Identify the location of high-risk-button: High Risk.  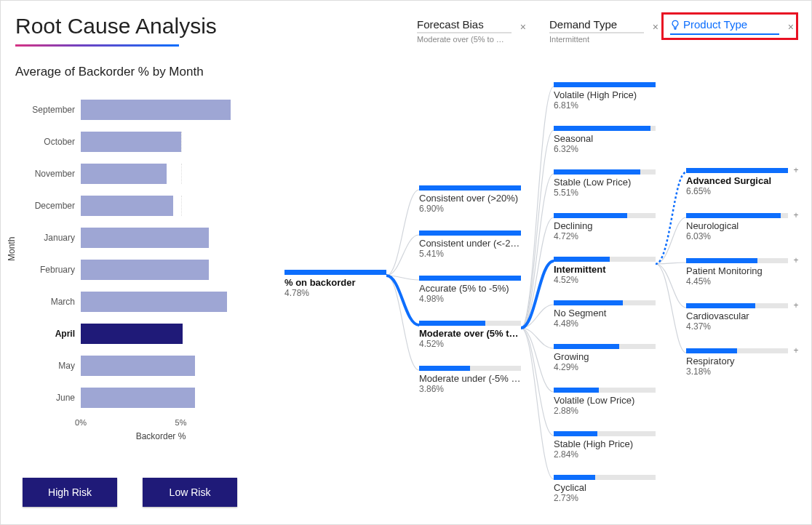
(70, 492).